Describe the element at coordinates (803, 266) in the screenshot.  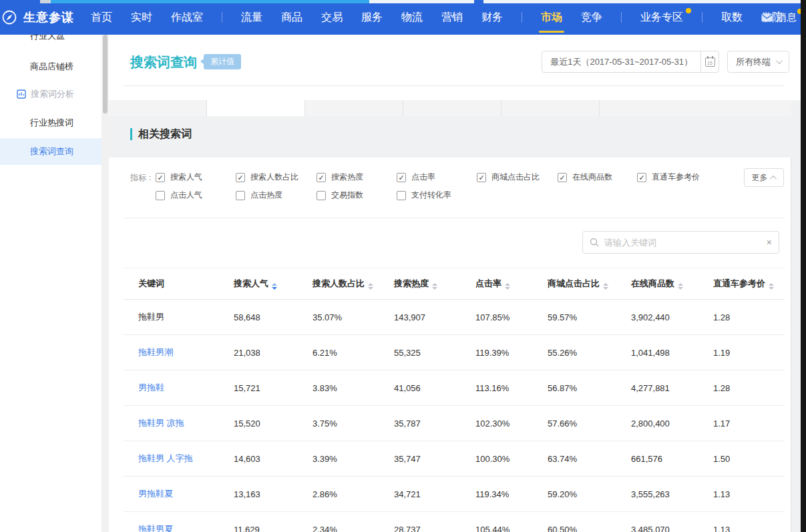
I see `page-scrollbar` at that location.